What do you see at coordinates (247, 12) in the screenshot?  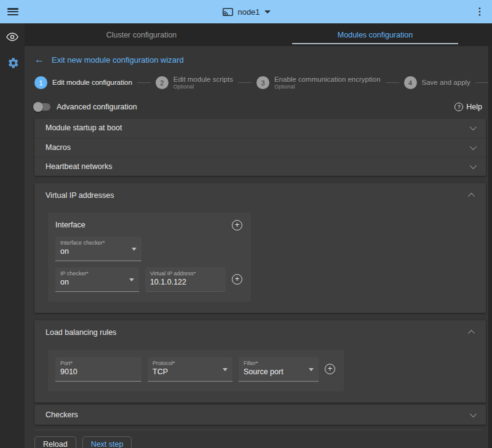 I see `node-selector: node1` at bounding box center [247, 12].